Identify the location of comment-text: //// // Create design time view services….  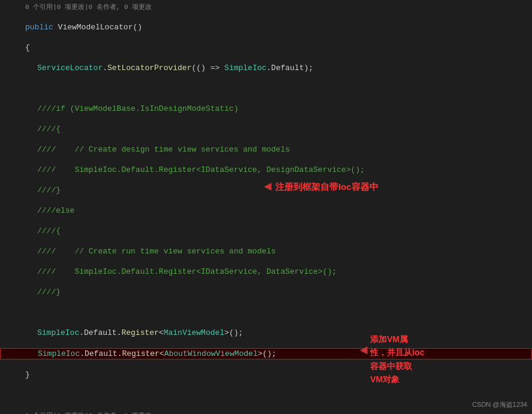
(163, 150).